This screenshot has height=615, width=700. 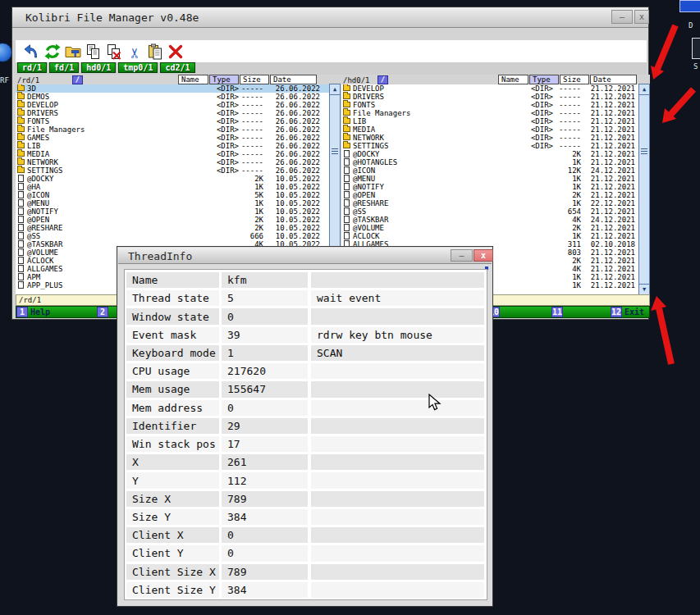 What do you see at coordinates (576, 220) in the screenshot?
I see `file-size: 4K` at bounding box center [576, 220].